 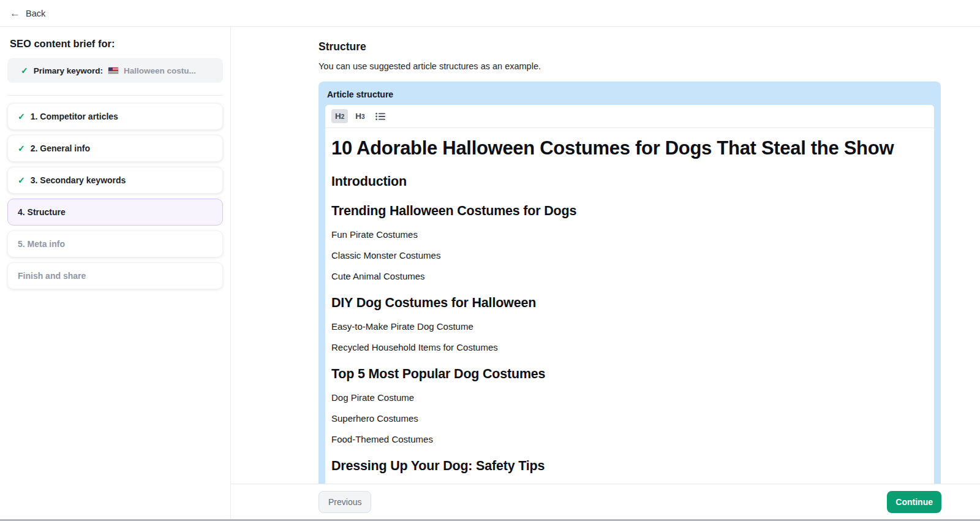 What do you see at coordinates (28, 13) in the screenshot?
I see `back-button: ← Back` at bounding box center [28, 13].